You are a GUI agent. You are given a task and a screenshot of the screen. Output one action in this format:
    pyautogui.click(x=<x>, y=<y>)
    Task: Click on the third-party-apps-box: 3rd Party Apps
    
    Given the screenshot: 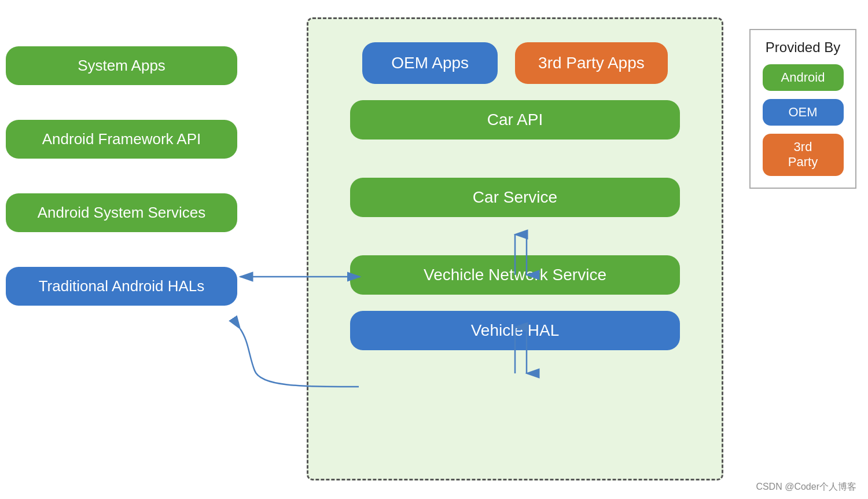 What is the action you would take?
    pyautogui.click(x=591, y=63)
    